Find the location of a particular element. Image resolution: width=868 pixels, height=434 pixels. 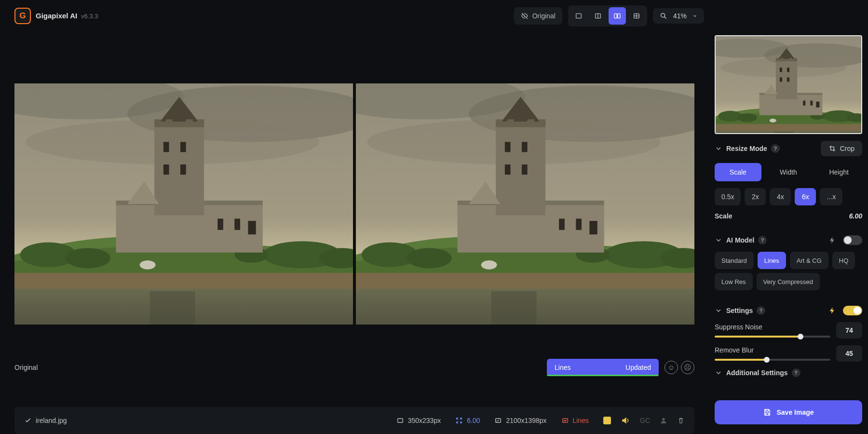

mode-height: Height is located at coordinates (839, 172).